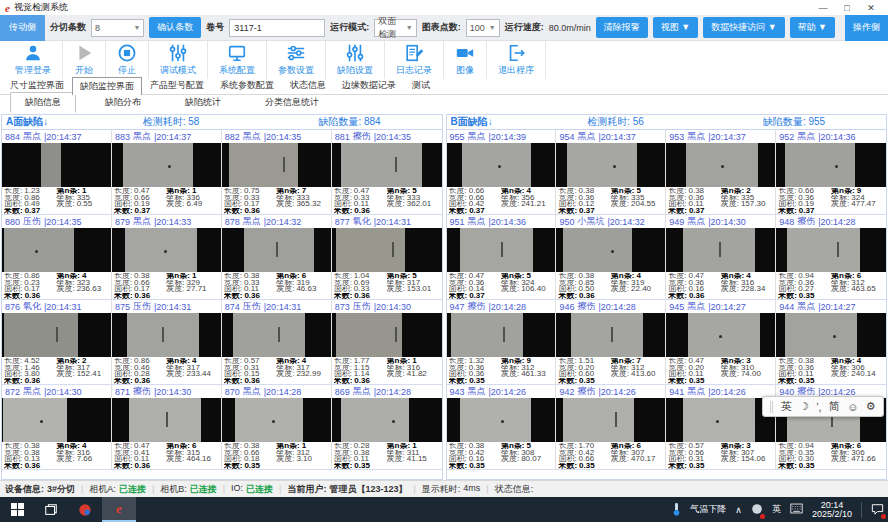 Image resolution: width=888 pixels, height=522 pixels. Describe the element at coordinates (178, 60) in the screenshot. I see `debug-mode-button: 调试模式` at that location.